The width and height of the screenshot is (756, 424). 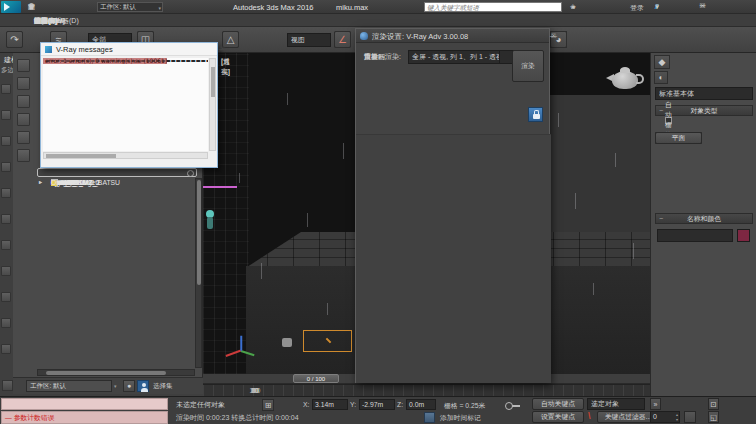 What do you see at coordinates (416, 57) in the screenshot?
I see `chevron-down-icon: ∨` at bounding box center [416, 57].